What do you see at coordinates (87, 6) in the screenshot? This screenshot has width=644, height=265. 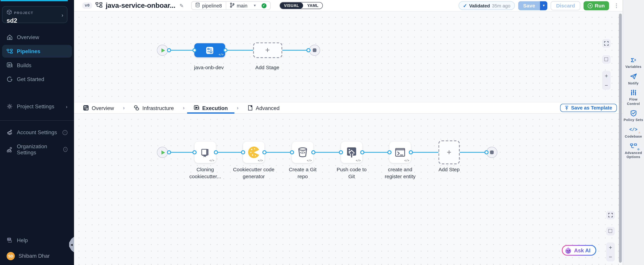 I see `version-badge: v0` at bounding box center [87, 6].